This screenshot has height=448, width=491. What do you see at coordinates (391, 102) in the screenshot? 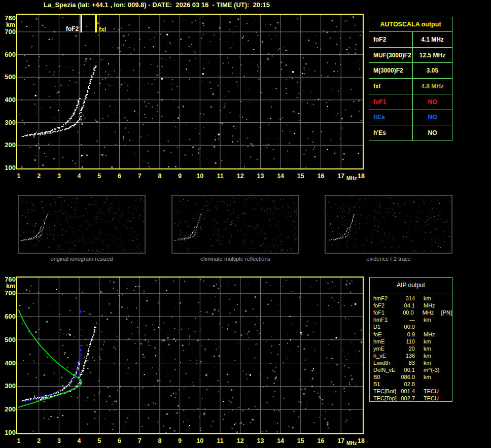
I see `autoscala-row-label: foF1` at bounding box center [391, 102].